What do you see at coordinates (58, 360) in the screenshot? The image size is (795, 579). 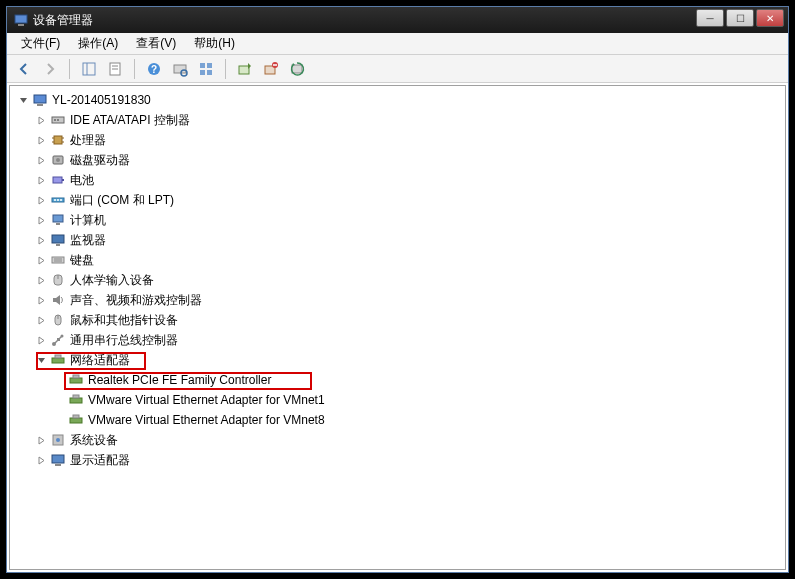 I see `network-icon` at bounding box center [58, 360].